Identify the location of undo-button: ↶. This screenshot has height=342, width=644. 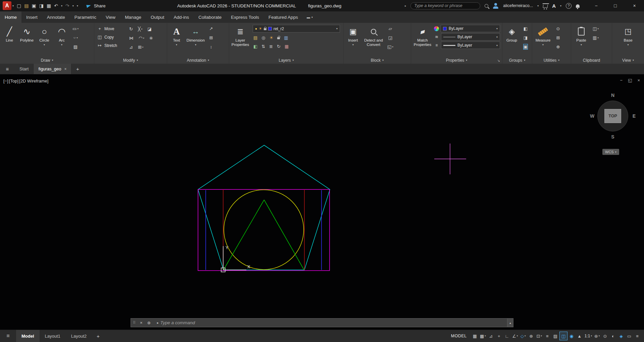
(56, 6).